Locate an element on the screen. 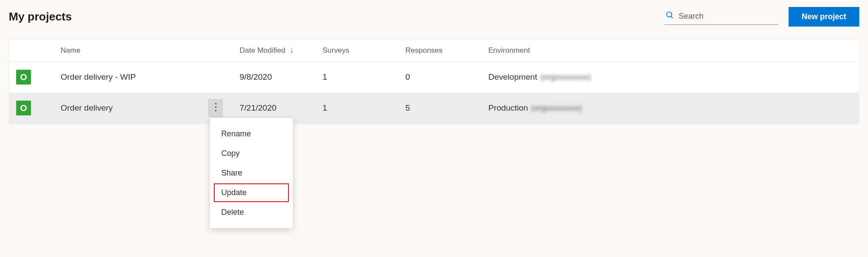 This screenshot has height=257, width=868. col-responses-header: Responses is located at coordinates (443, 51).